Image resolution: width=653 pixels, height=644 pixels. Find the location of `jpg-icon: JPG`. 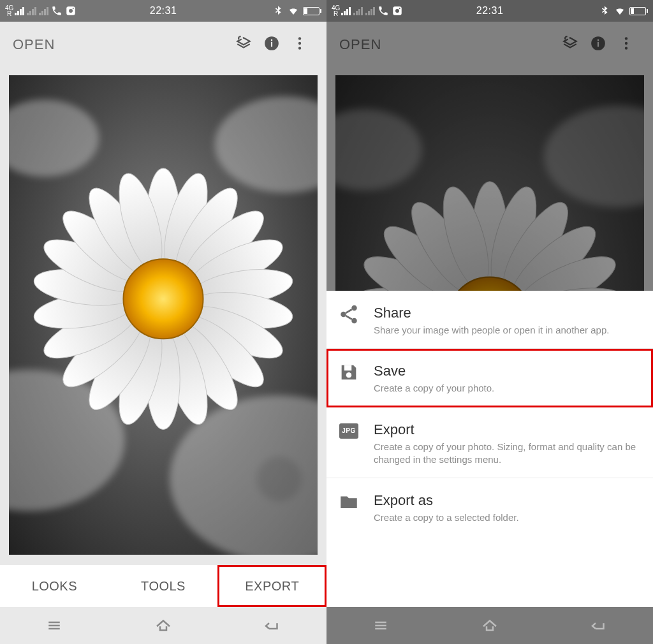

jpg-icon: JPG is located at coordinates (349, 431).